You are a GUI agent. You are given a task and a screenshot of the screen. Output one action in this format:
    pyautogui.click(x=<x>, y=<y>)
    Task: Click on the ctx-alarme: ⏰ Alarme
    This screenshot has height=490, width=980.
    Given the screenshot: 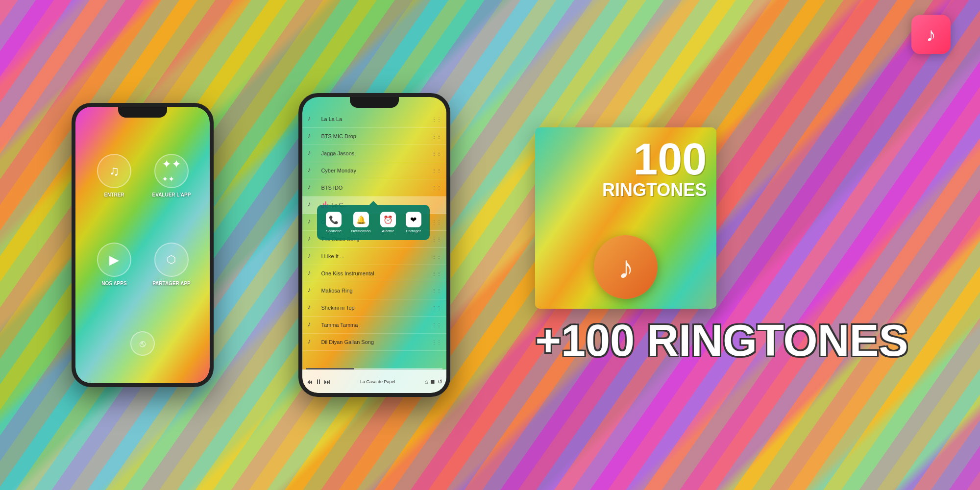 What is the action you would take?
    pyautogui.click(x=388, y=222)
    